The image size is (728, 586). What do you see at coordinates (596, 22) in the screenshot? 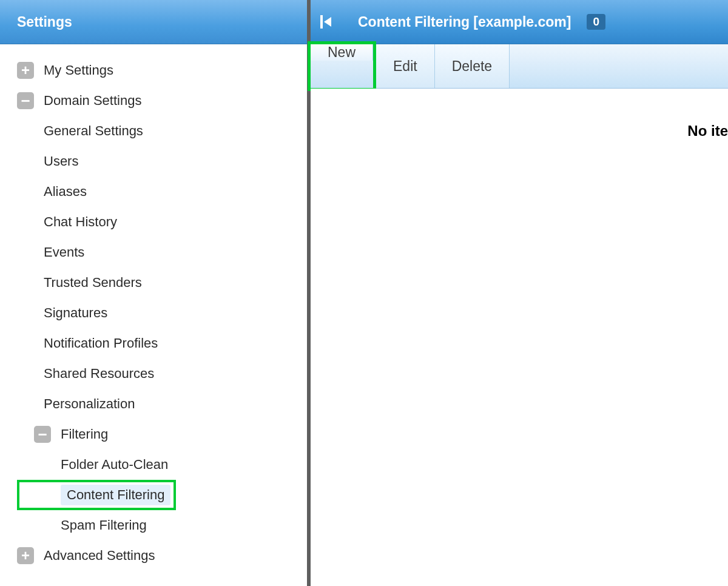
I see `item-count-badge: 0` at bounding box center [596, 22].